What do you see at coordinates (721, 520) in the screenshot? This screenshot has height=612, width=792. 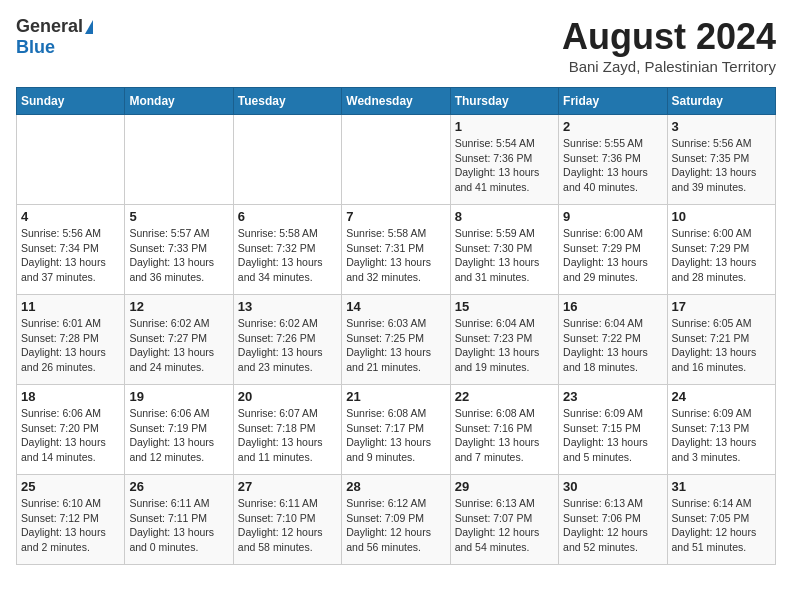 I see `calendar-day-cell: 31Sunrise: 6:14 AMSunset: 7:05 PMDayligh…` at bounding box center [721, 520].